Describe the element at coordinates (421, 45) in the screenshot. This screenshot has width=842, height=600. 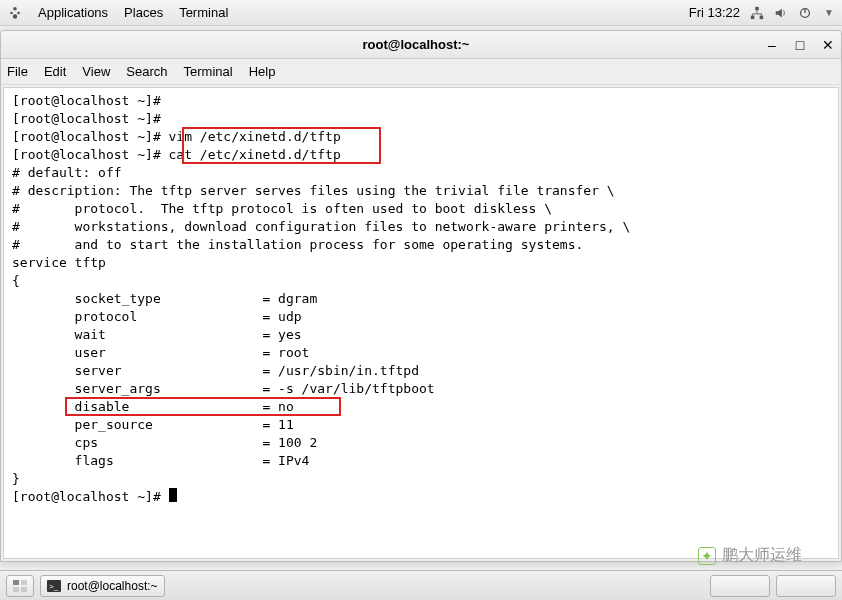
I see `titlebar: root@localhost:~ – □ ✕` at that location.